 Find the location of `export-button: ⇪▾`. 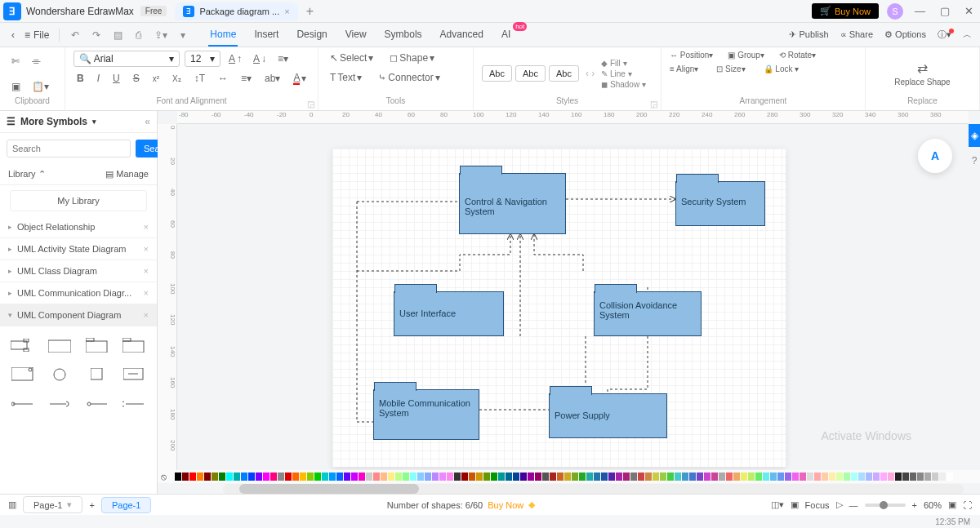

export-button: ⇪▾ is located at coordinates (161, 35).